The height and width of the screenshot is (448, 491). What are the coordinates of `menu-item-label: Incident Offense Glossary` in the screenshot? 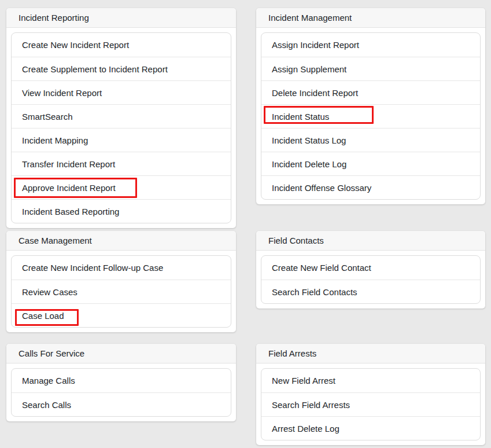 It's located at (322, 188).